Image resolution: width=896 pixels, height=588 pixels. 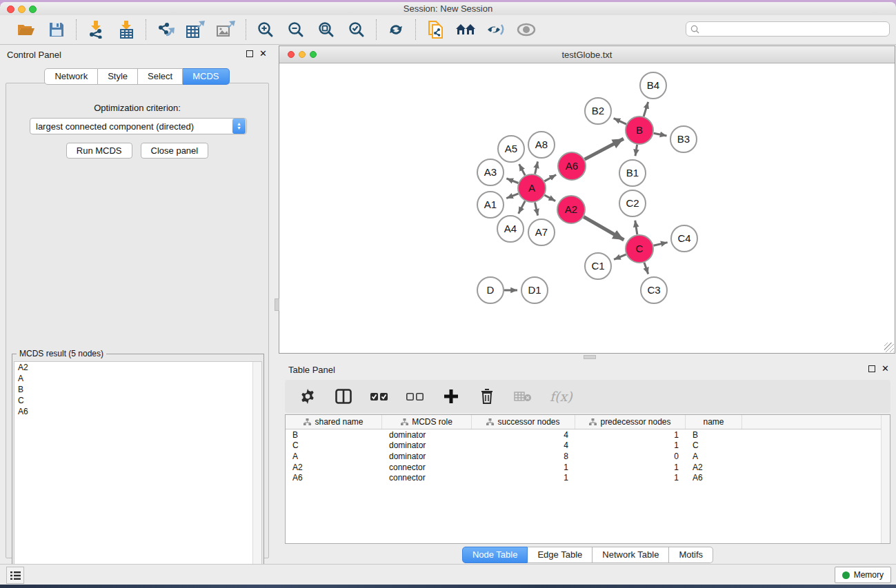 I want to click on tab-mcds: MCDS, so click(x=206, y=77).